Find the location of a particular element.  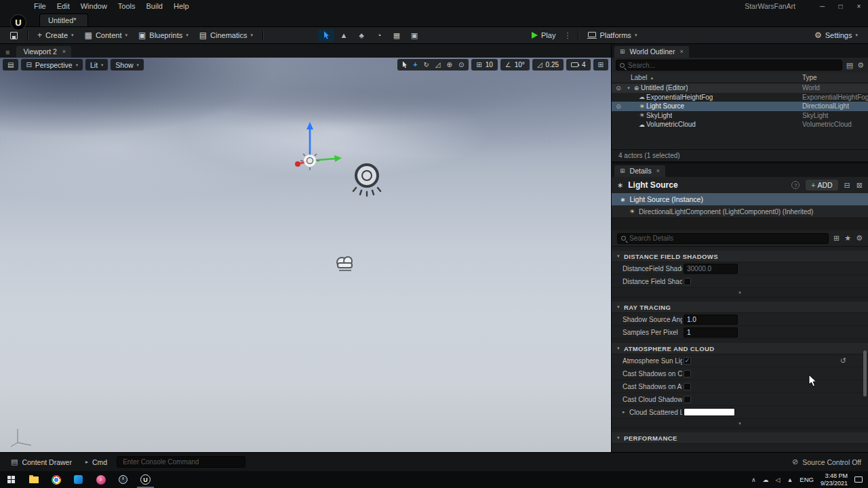

sun-direction-widget is located at coordinates (368, 180).